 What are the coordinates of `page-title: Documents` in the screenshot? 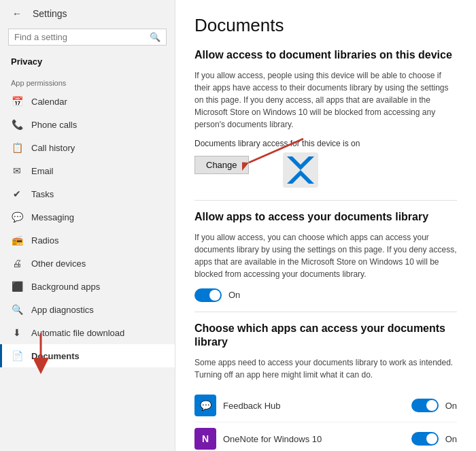 It's located at (326, 26).